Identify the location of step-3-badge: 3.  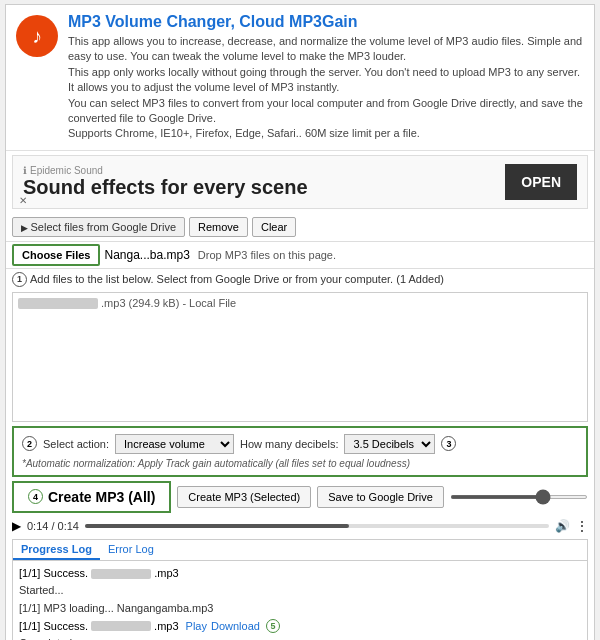
(448, 444).